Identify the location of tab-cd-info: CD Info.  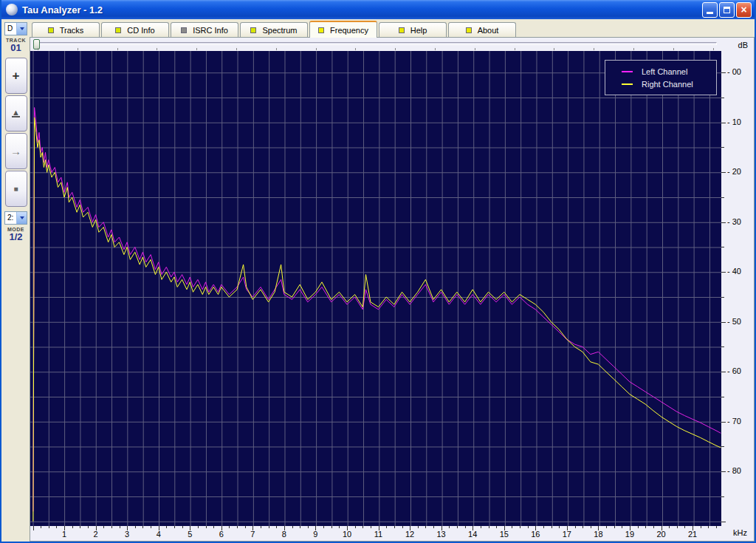
(135, 30).